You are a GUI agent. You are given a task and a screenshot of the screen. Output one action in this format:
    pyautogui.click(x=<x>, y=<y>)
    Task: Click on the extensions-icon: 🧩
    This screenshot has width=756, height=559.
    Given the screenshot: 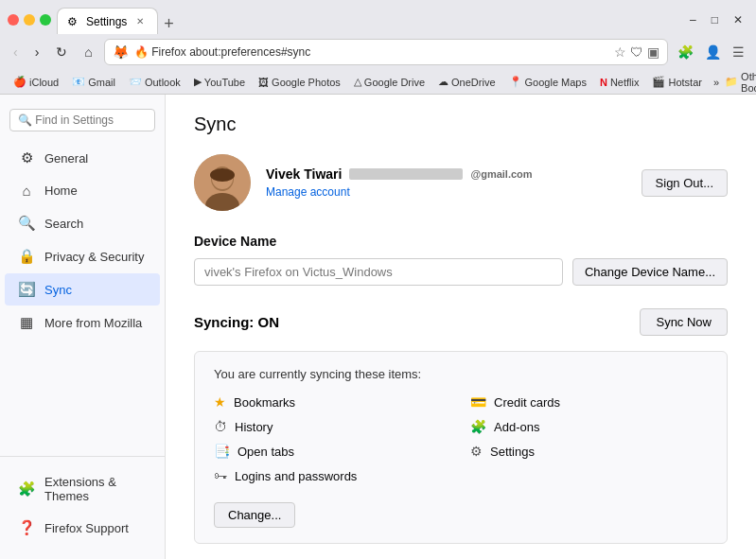 What is the action you would take?
    pyautogui.click(x=685, y=52)
    